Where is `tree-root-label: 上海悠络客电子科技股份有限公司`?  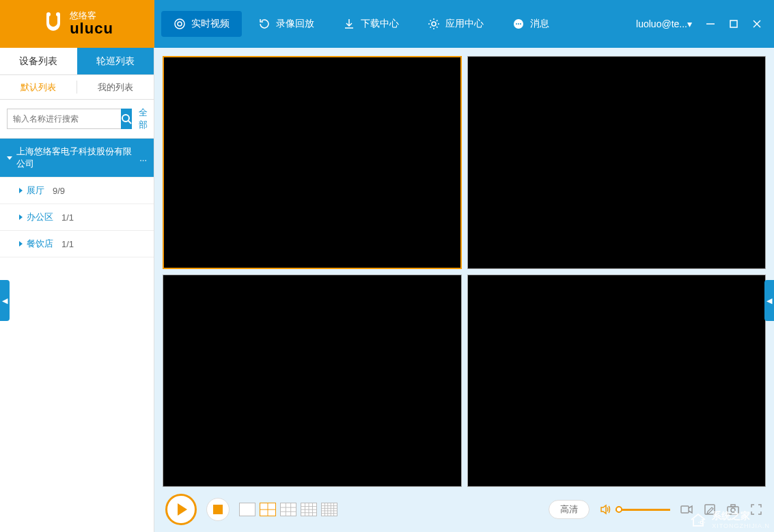
tree-root-label: 上海悠络客电子科技股份有限公司 is located at coordinates (76, 158).